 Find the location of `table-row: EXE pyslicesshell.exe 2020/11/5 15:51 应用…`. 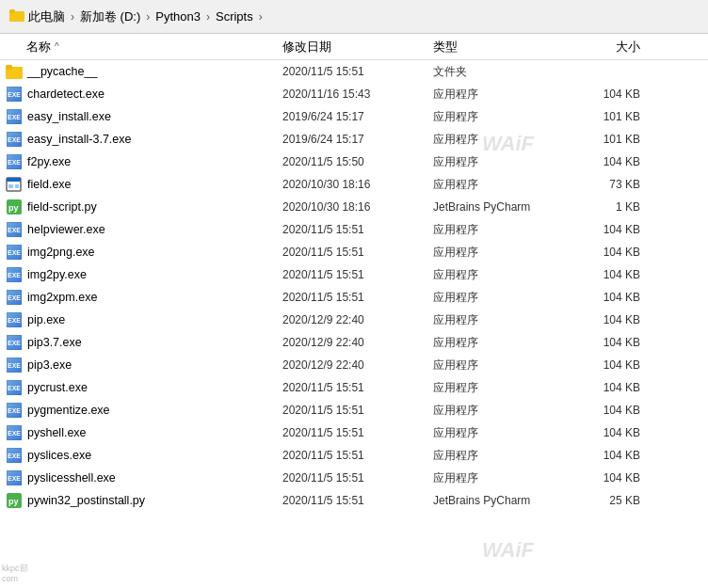

table-row: EXE pyslicesshell.exe 2020/11/5 15:51 应用… is located at coordinates (354, 478).